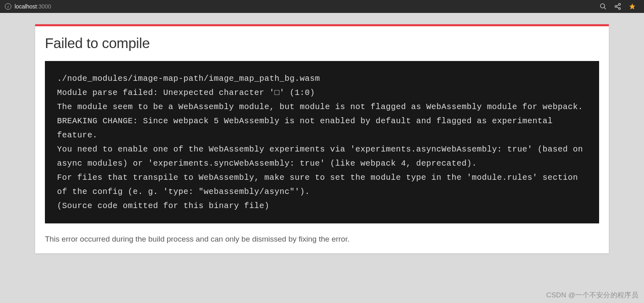 Image resolution: width=644 pixels, height=303 pixels. Describe the element at coordinates (618, 6) in the screenshot. I see `share-icon` at that location.